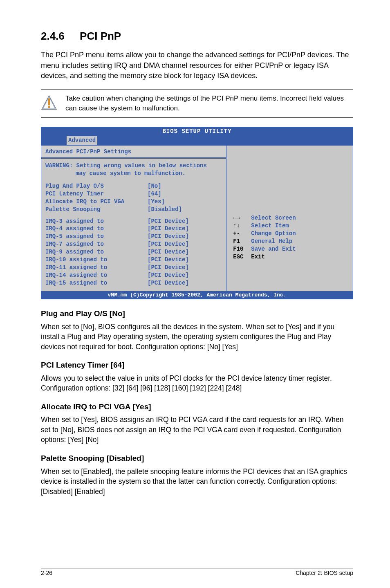  What do you see at coordinates (242, 241) in the screenshot?
I see `help-key: F1` at bounding box center [242, 241].